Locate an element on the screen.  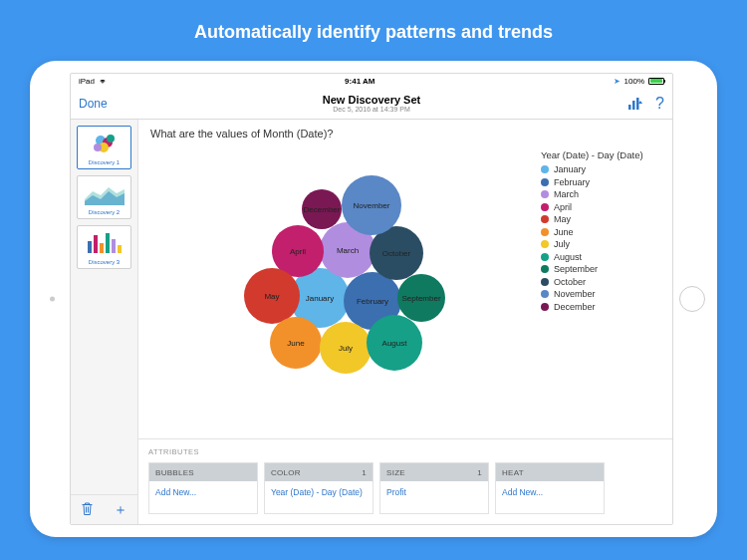
legend-label: March is located at coordinates (566, 194).